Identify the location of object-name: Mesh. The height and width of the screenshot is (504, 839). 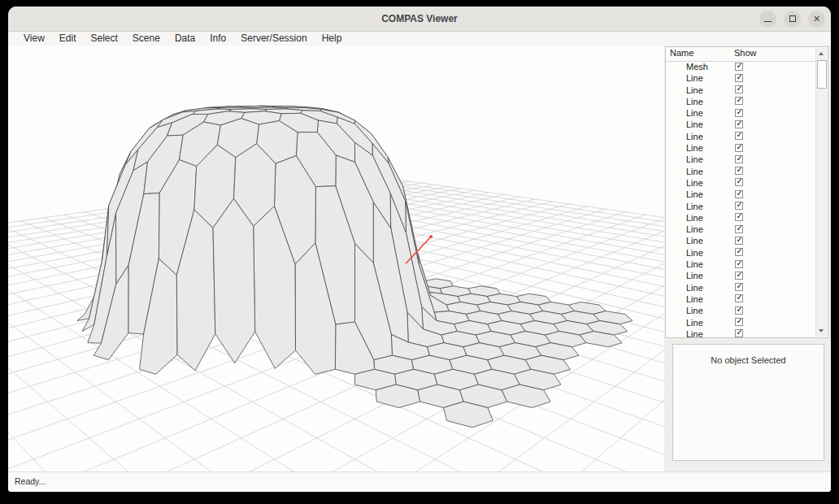
(698, 67).